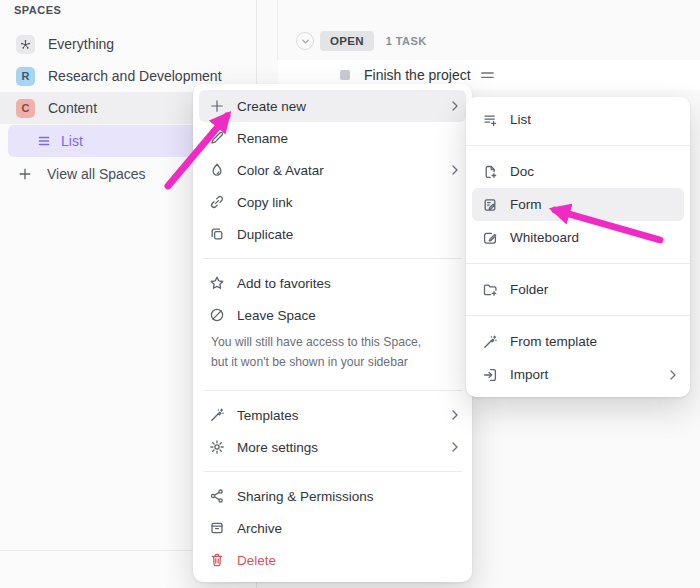  I want to click on doc-add-icon, so click(490, 172).